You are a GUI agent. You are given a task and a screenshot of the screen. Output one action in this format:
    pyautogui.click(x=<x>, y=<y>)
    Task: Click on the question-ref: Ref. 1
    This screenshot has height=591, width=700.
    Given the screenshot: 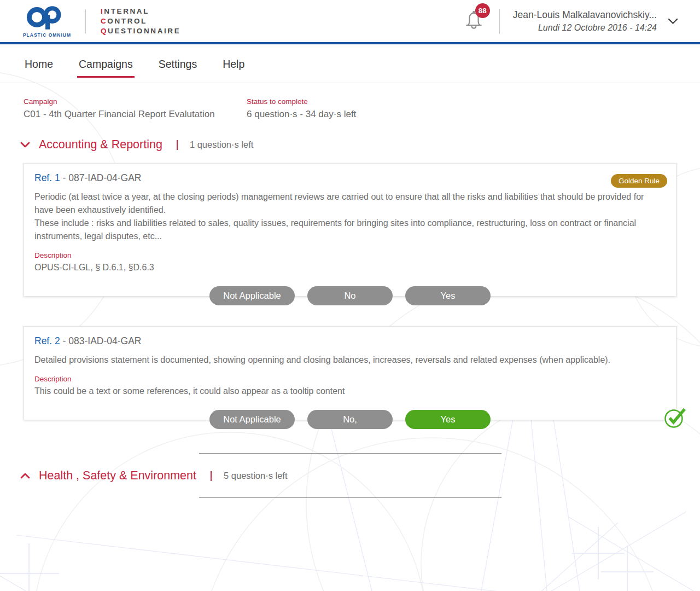 What is the action you would take?
    pyautogui.click(x=47, y=178)
    